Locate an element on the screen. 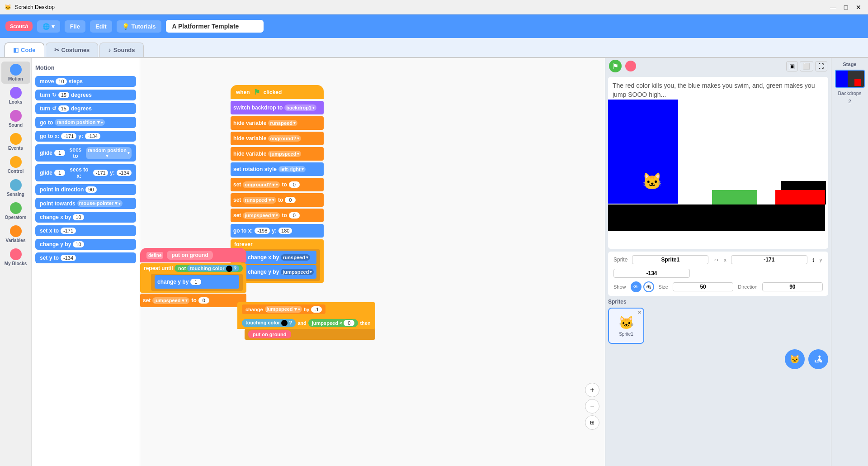 Image resolution: width=868 pixels, height=466 pixels. turn-cw-block: turn ↻ 15 degrees is located at coordinates (86, 95).